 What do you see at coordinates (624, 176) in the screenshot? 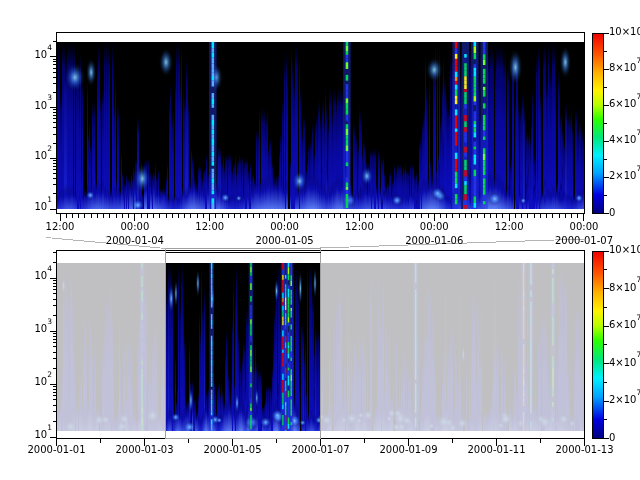
I see `colorbar-top-tick-label: 2×107` at bounding box center [624, 176].